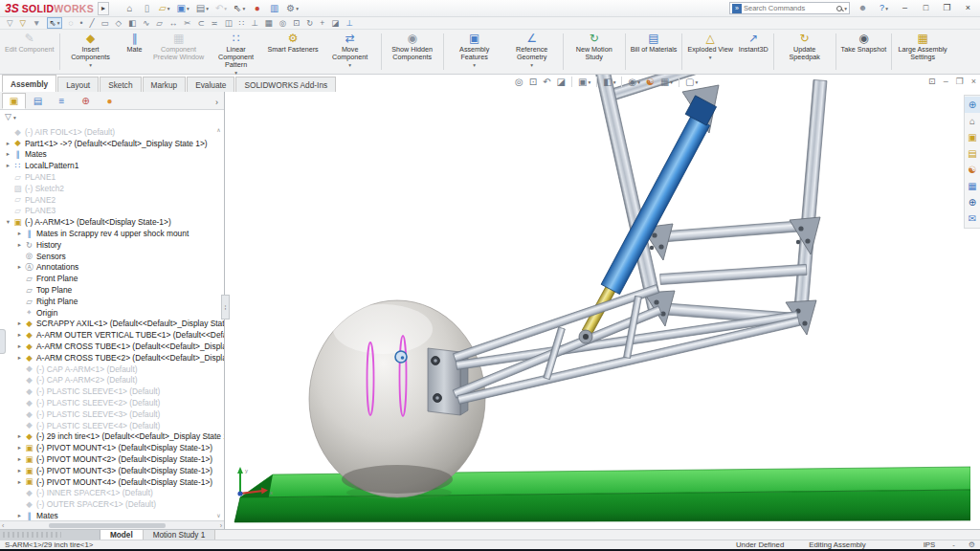 This screenshot has height=551, width=980. What do you see at coordinates (731, 210) in the screenshot?
I see `gusset-plates` at bounding box center [731, 210].